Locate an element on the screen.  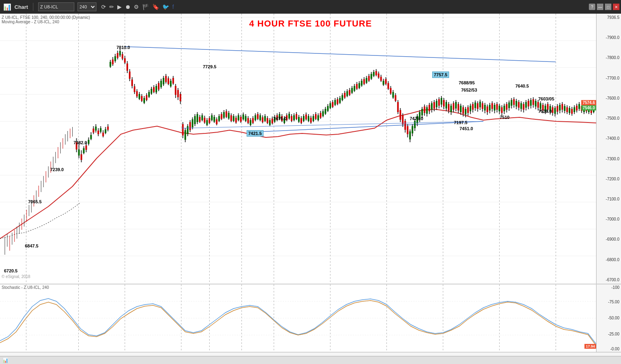
flag-icon: 🏴 is located at coordinates (145, 7).